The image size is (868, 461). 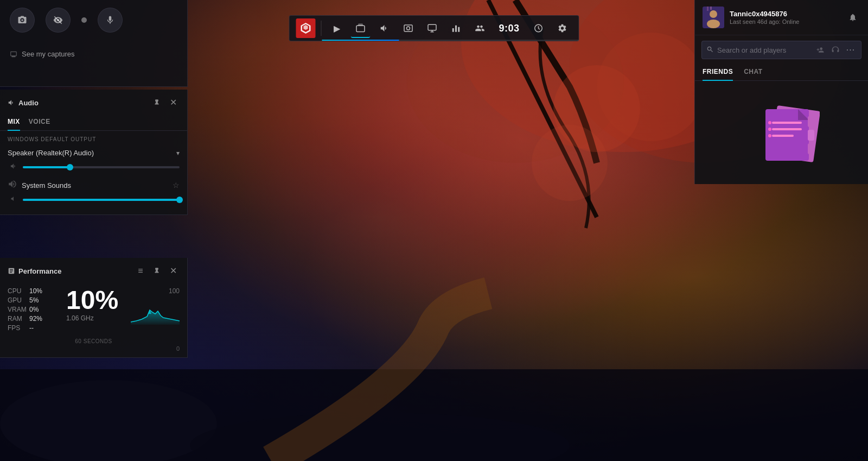 What do you see at coordinates (93, 54) in the screenshot?
I see `see-captures-link: See my captures` at bounding box center [93, 54].